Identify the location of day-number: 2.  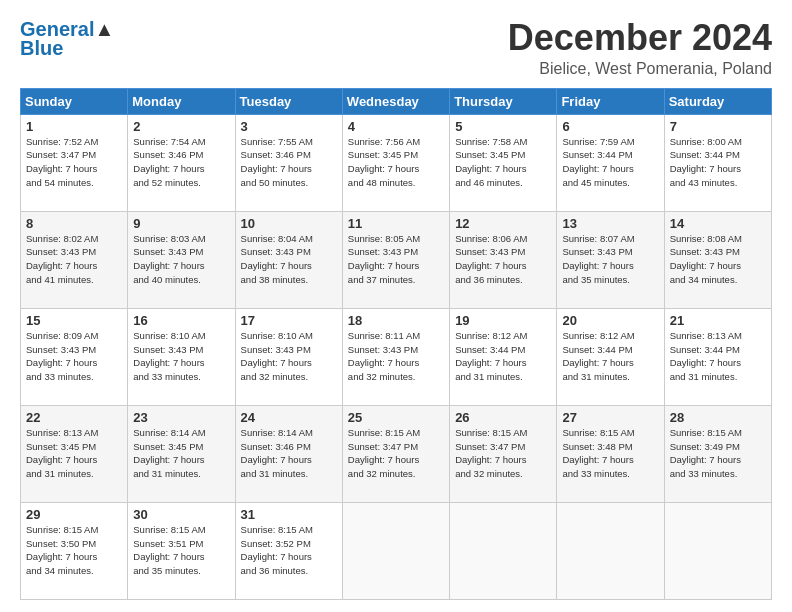
(182, 126).